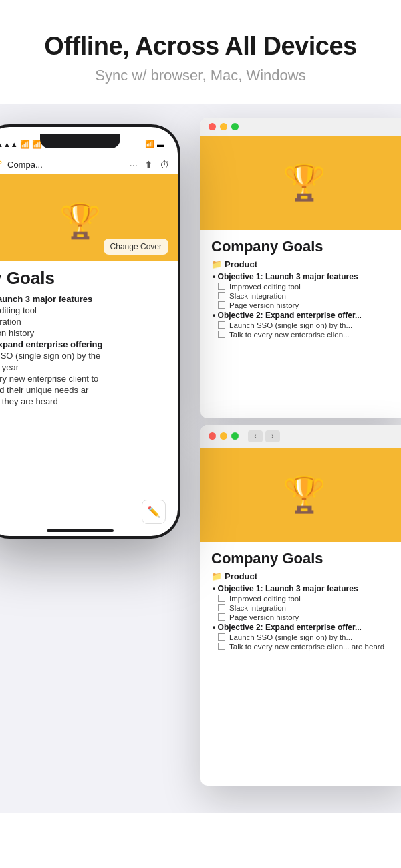 The image size is (401, 868). What do you see at coordinates (84, 390) in the screenshot?
I see `phone-subitem-7: nd their unique needs ar` at bounding box center [84, 390].